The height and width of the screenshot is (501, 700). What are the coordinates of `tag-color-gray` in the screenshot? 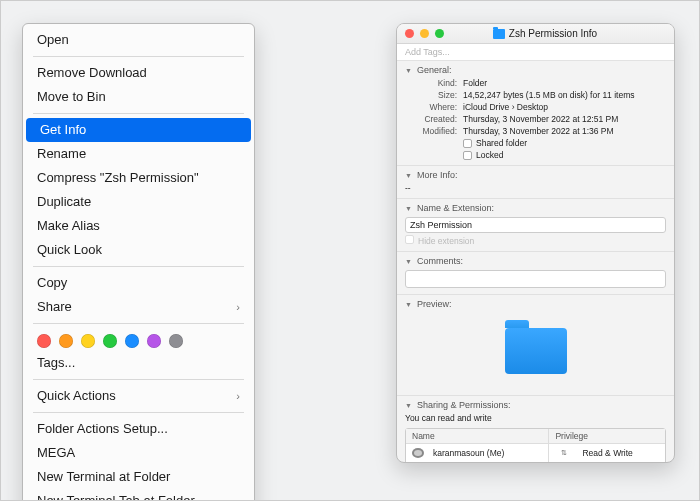 It's located at (176, 341).